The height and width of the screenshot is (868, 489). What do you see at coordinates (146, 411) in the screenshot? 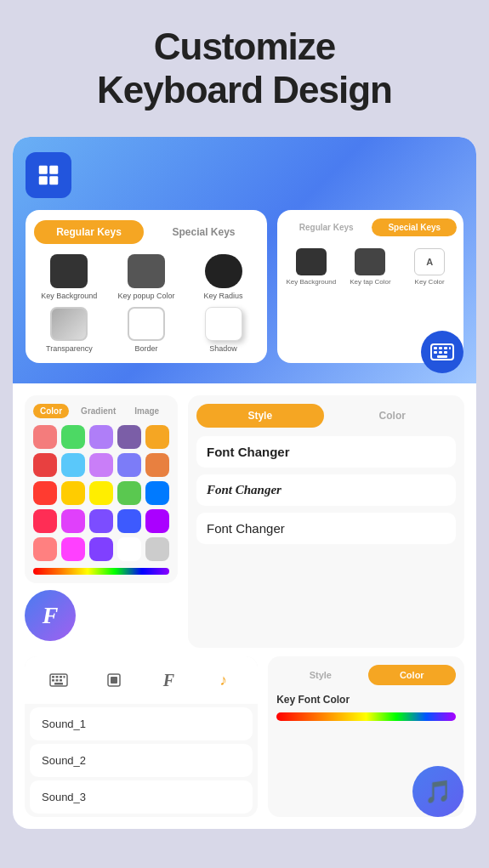
I see `color-tab-image: Image` at bounding box center [146, 411].